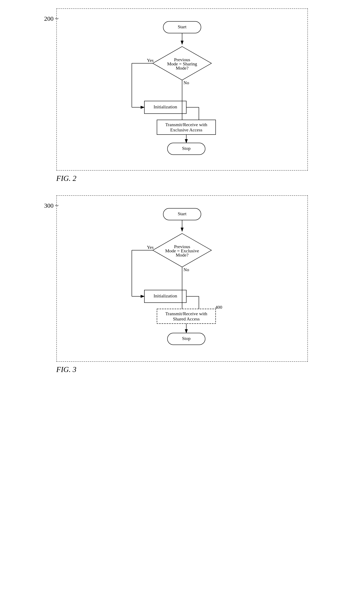  Describe the element at coordinates (165, 296) in the screenshot. I see `fig3-init-label: Initialization` at that location.